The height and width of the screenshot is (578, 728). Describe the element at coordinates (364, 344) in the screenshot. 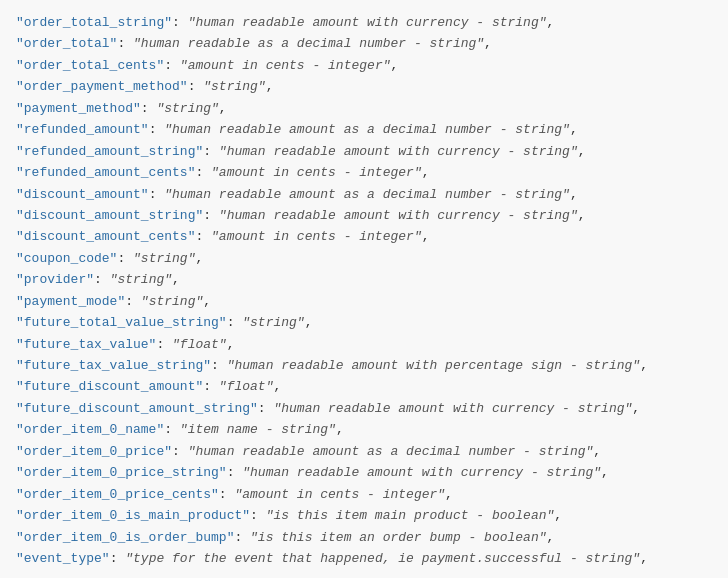

I see `code-line: "future_tax_value": "float",` at that location.